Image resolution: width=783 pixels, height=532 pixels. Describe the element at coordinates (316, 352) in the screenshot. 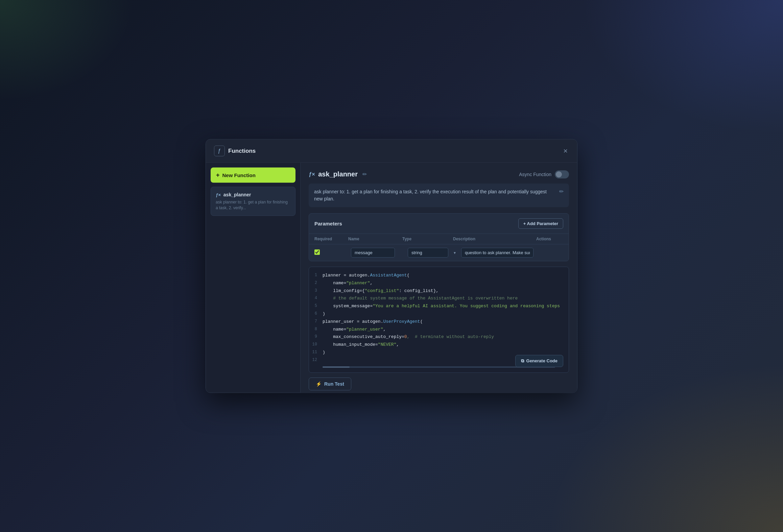

I see `line-number: 11` at that location.